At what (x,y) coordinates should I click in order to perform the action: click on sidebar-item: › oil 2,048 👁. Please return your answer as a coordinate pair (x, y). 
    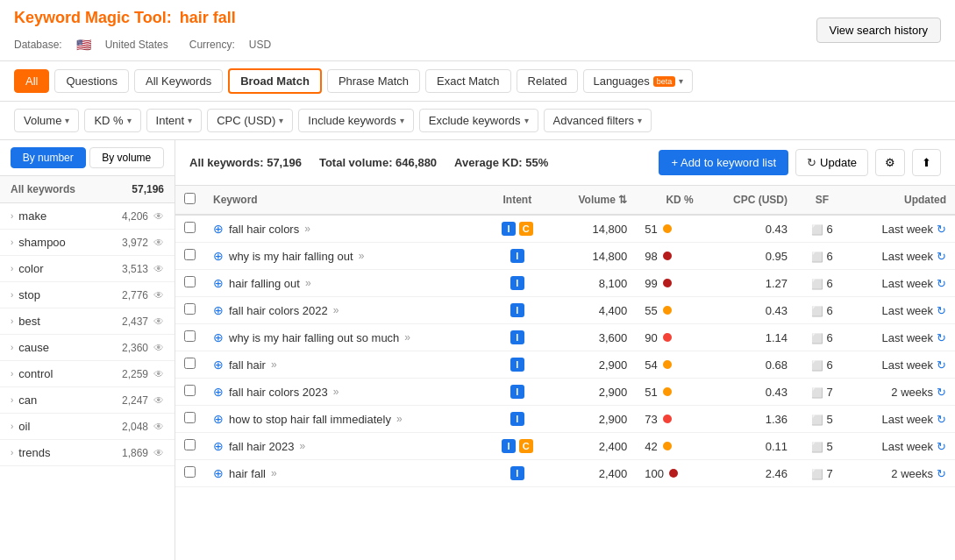
    Looking at the image, I should click on (88, 427).